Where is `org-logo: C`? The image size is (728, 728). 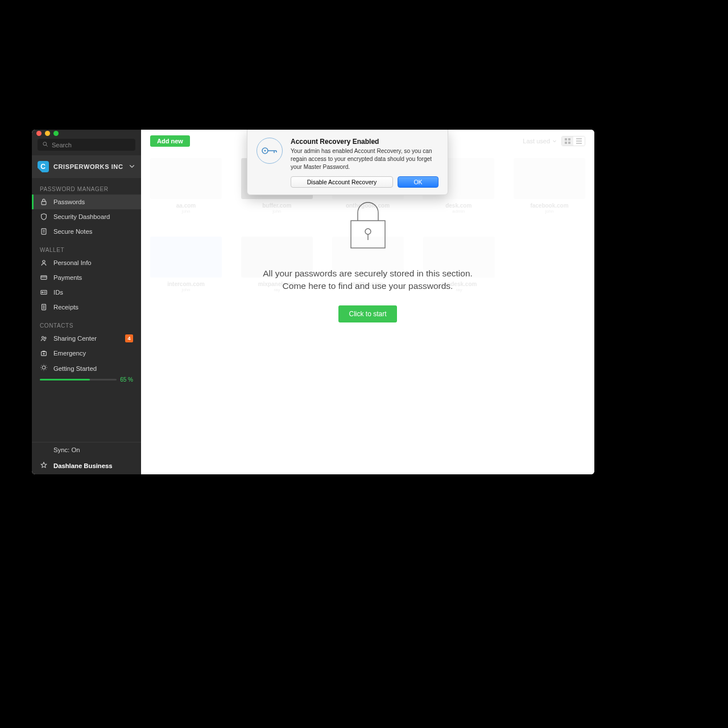
org-logo: C is located at coordinates (43, 167).